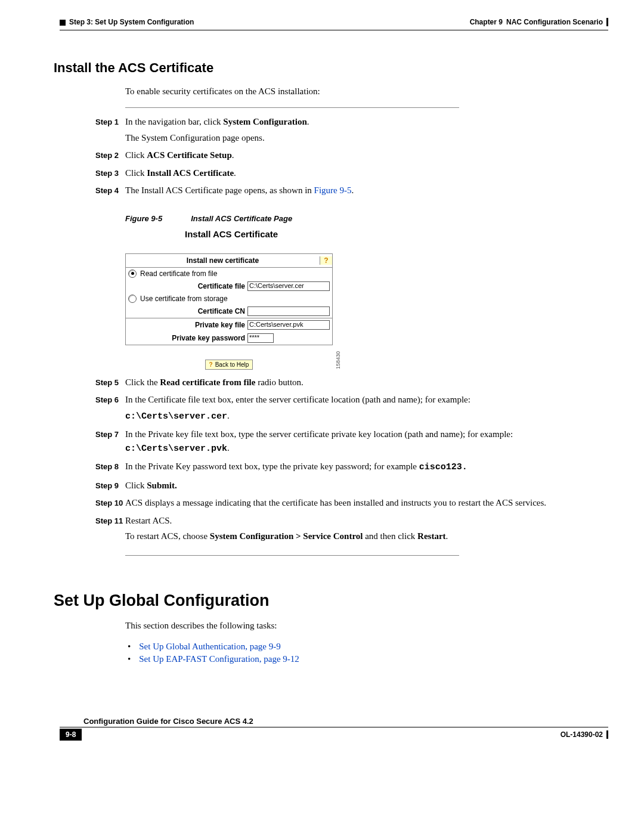 The width and height of the screenshot is (644, 833). Describe the element at coordinates (132, 274) in the screenshot. I see `radio-selected-icon` at that location.